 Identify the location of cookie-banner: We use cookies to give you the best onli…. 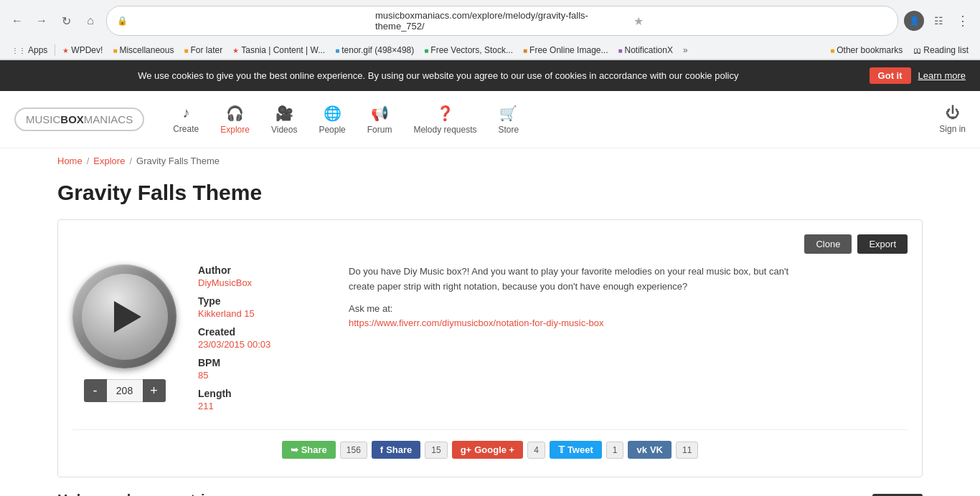
(490, 76).